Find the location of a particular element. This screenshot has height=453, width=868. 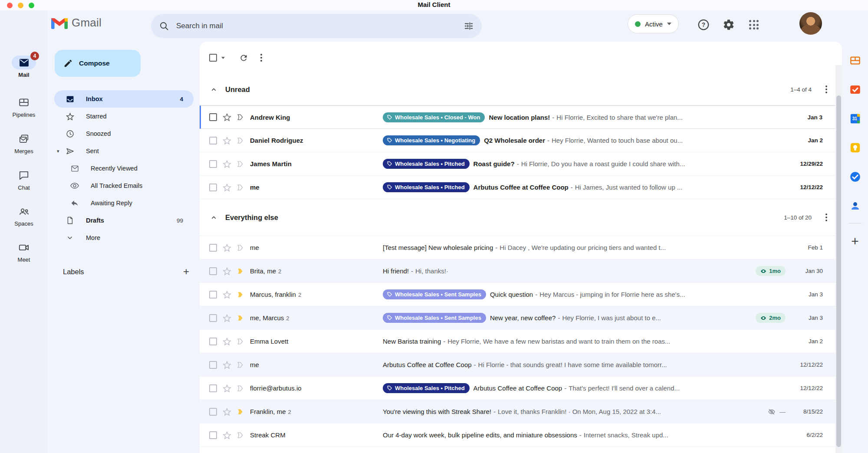

email-row: Emma Lovett New Barista training - Hey F… is located at coordinates (521, 341).